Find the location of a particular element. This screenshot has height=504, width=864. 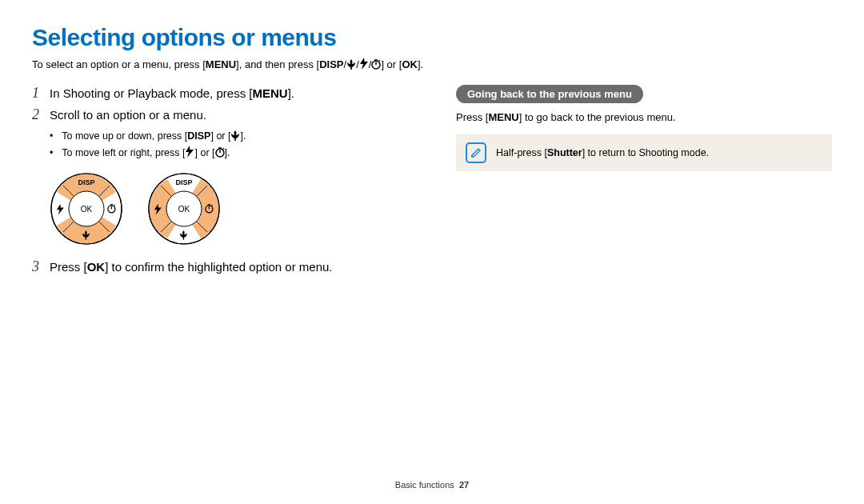

step-number: 2 is located at coordinates (41, 115).